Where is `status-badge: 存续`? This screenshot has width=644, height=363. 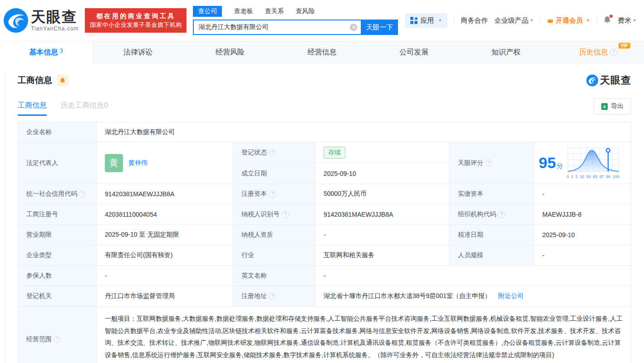
status-badge: 存续 is located at coordinates (334, 153).